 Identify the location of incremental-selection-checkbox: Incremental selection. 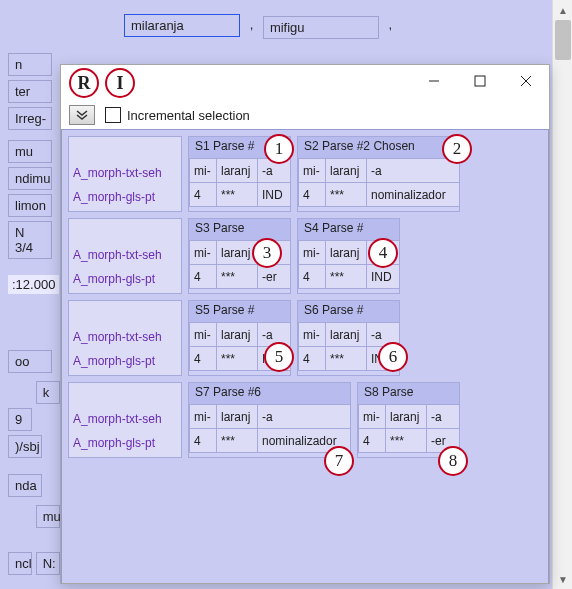
(178, 115).